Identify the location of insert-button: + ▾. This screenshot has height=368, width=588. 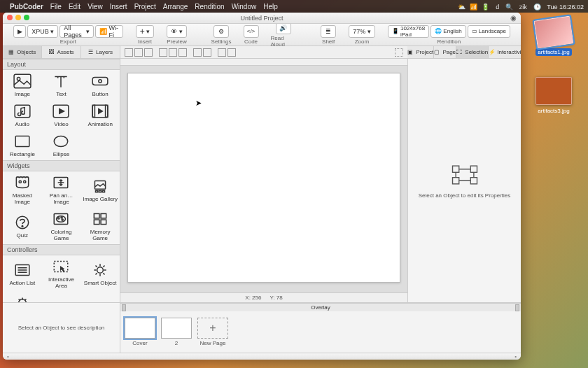
(146, 31).